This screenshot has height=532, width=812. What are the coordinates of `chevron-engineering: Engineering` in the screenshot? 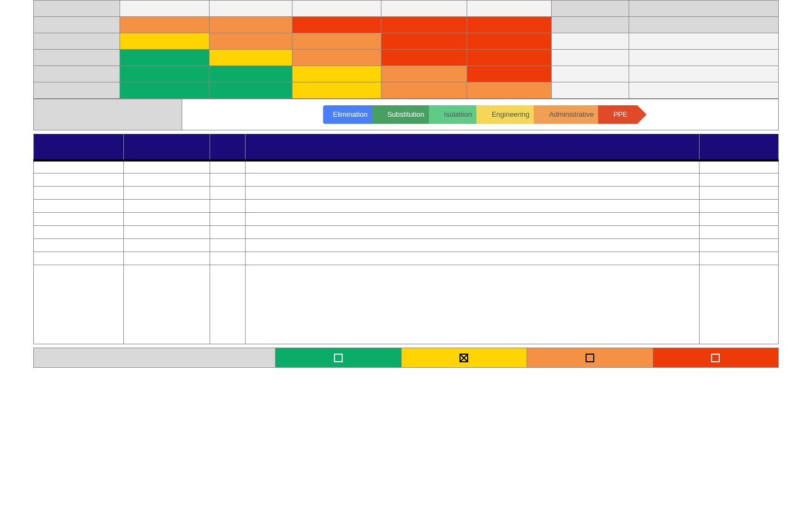 It's located at (507, 115).